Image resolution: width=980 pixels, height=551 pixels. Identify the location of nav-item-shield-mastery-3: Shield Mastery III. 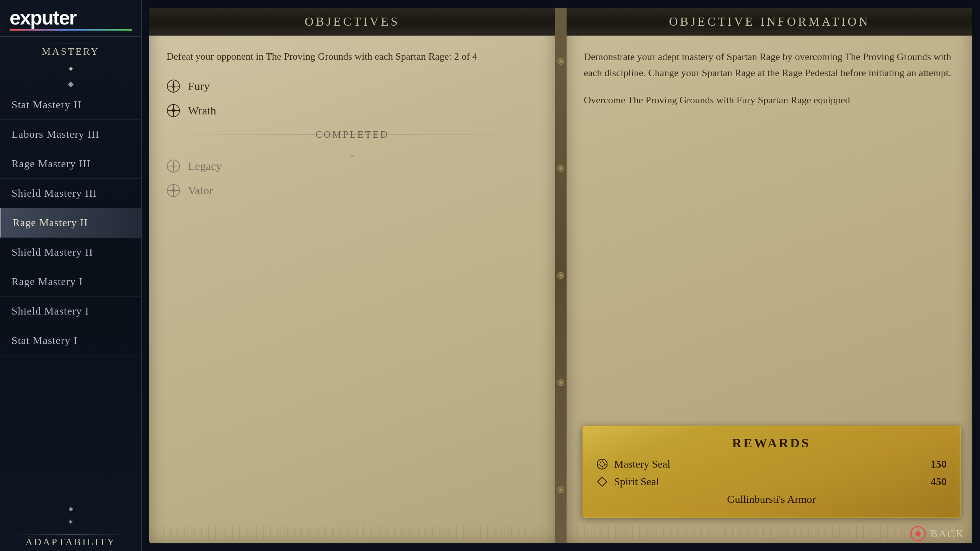
(70, 194).